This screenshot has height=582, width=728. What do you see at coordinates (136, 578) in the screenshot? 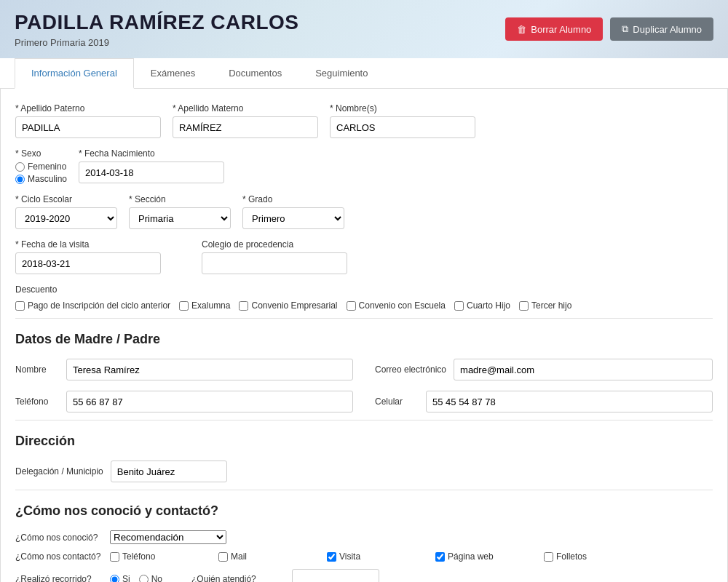
I see `recorrido-radios: Si No` at bounding box center [136, 578].